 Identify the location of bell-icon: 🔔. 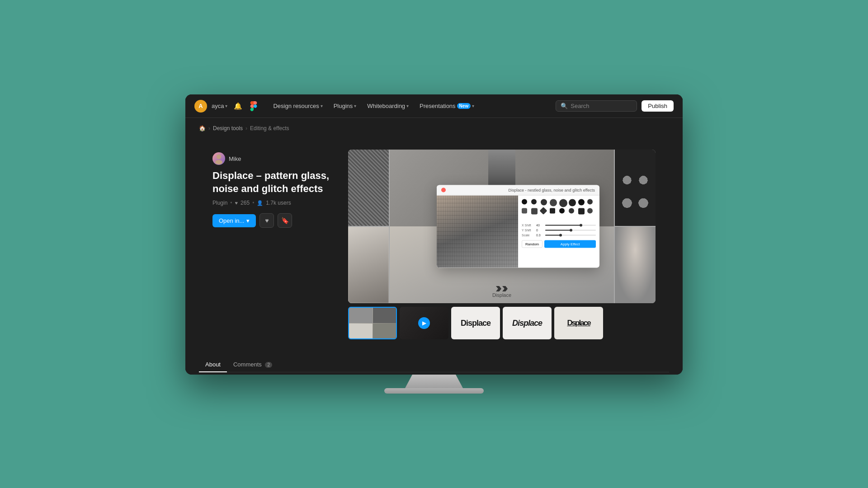
(238, 106).